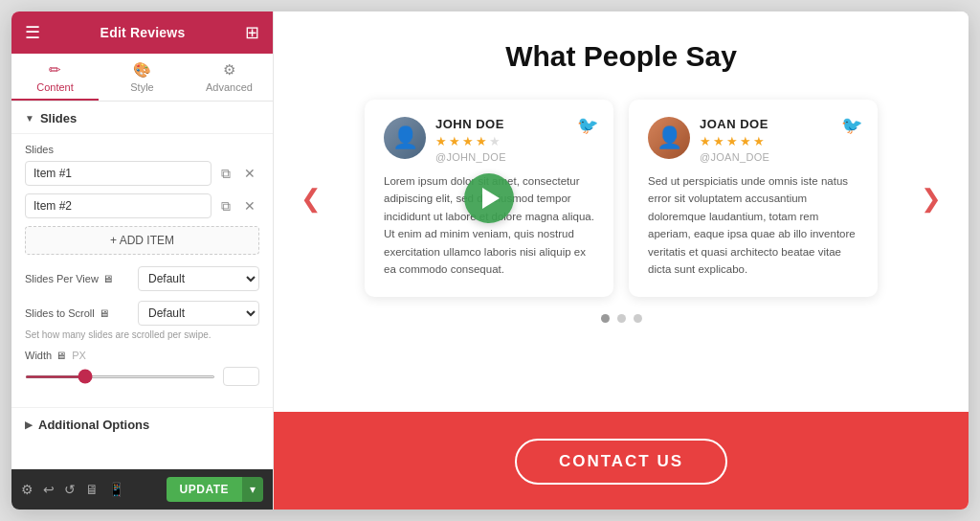 This screenshot has height=521, width=980. What do you see at coordinates (142, 173) in the screenshot?
I see `slide-item-1: ⧉ ✕` at bounding box center [142, 173].